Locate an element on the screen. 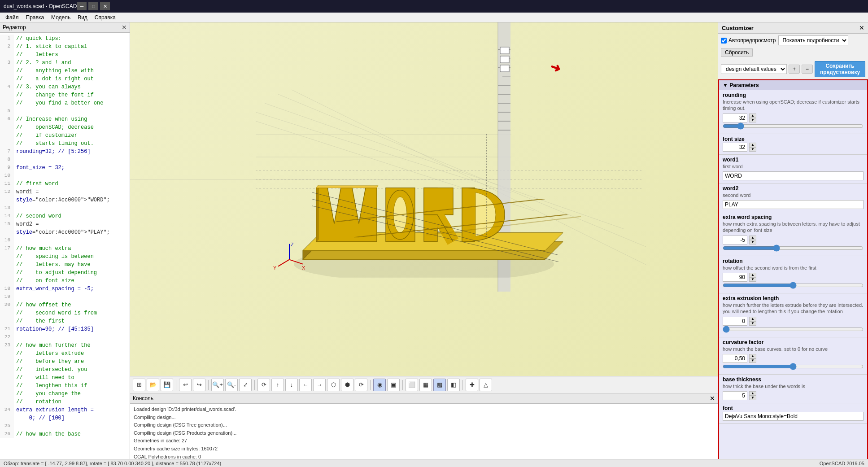  toolbar-back-btn: ⬢ is located at coordinates (347, 385).